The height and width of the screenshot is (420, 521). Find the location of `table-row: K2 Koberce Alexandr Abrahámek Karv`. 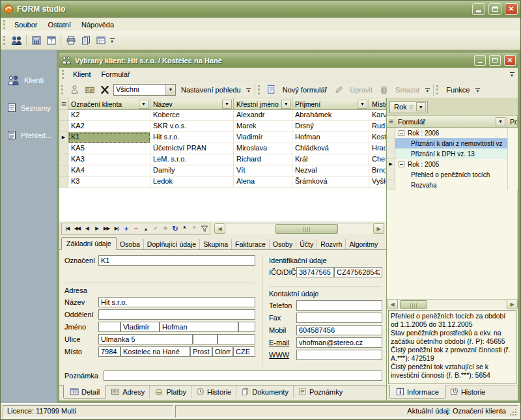

table-row: K2 Koberce Alexandr Abrahámek Karv is located at coordinates (223, 116).